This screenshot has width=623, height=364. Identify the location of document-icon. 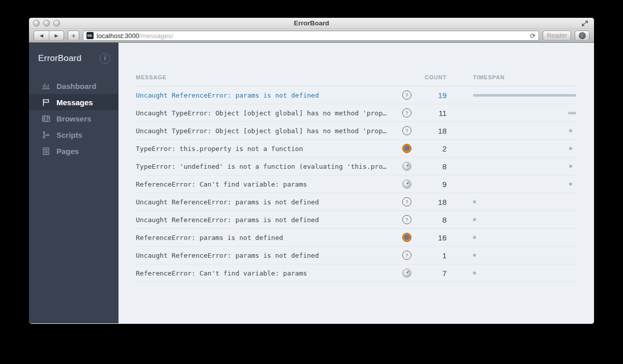
(46, 151).